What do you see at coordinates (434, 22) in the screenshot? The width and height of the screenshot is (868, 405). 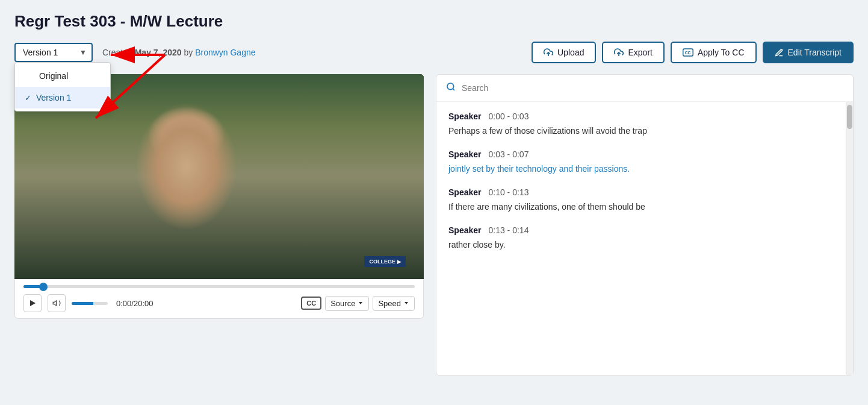 I see `page-title: Regr Test 303 - M/W Lecture` at bounding box center [434, 22].